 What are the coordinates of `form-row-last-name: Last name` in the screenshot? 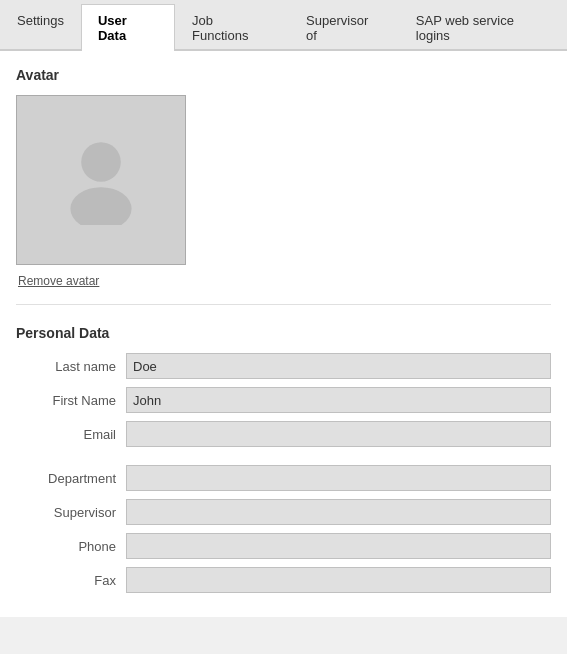 It's located at (284, 366).